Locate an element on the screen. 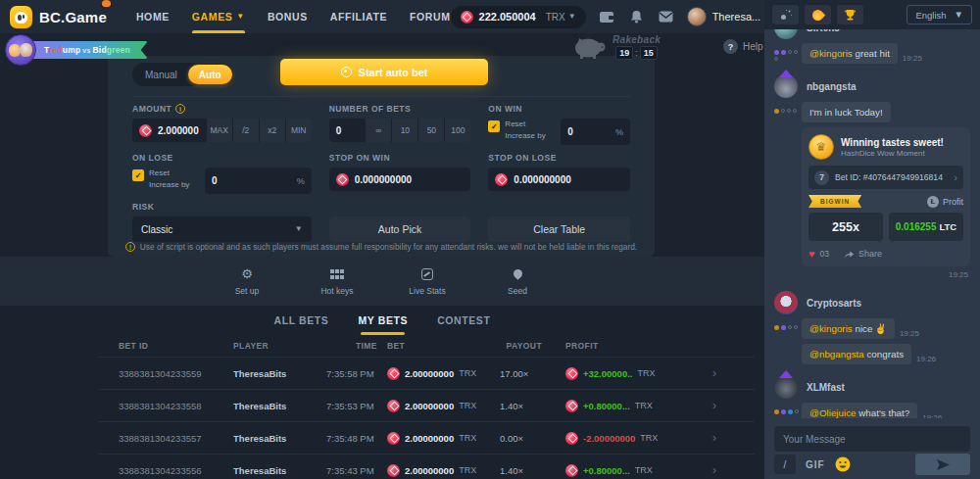 The image size is (980, 479). auto-pick-button: Auto Pick is located at coordinates (400, 229).